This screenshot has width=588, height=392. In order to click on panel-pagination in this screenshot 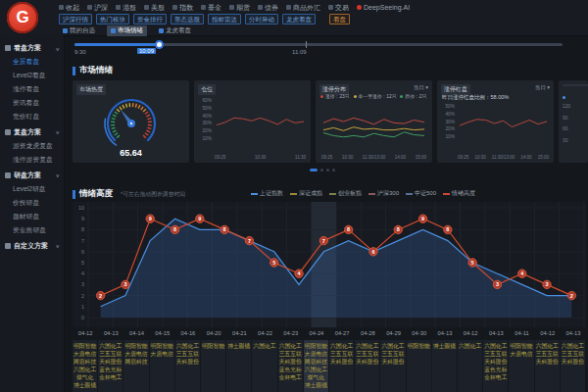, I will do `click(322, 171)`.